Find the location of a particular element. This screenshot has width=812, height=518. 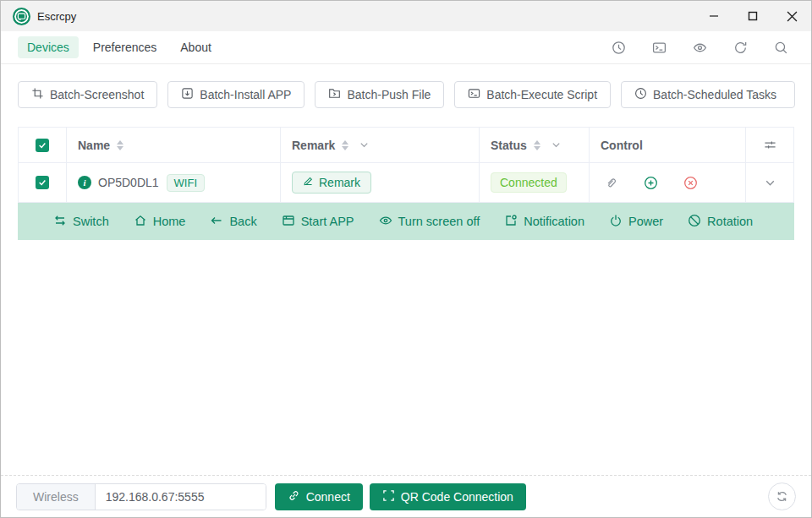

control-column-header: Control is located at coordinates (668, 145).